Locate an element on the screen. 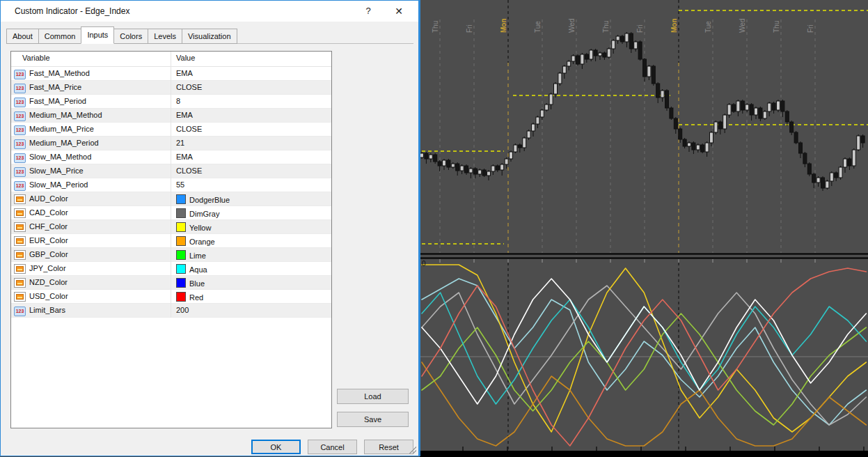  resize-grip is located at coordinates (413, 450).